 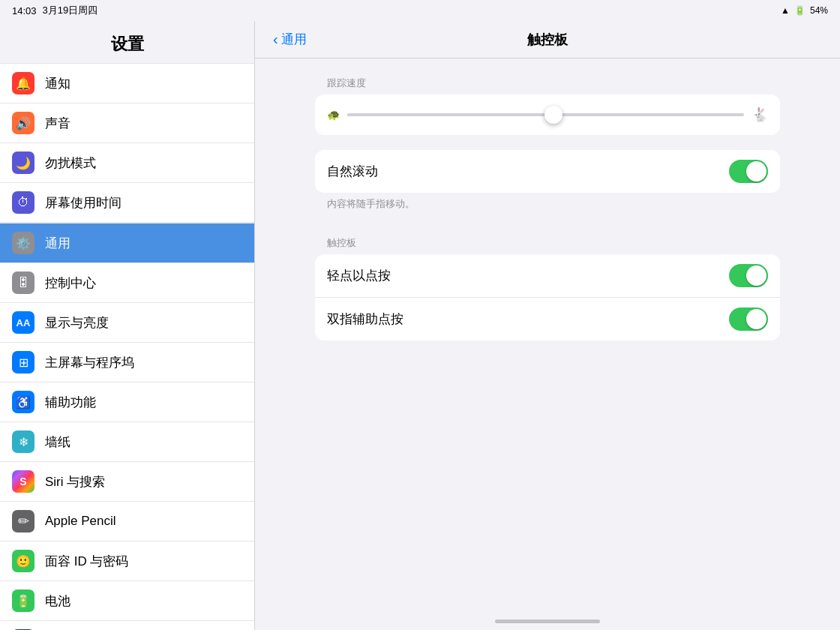 I want to click on natural-scrolling-label: 自然滚动, so click(x=352, y=171).